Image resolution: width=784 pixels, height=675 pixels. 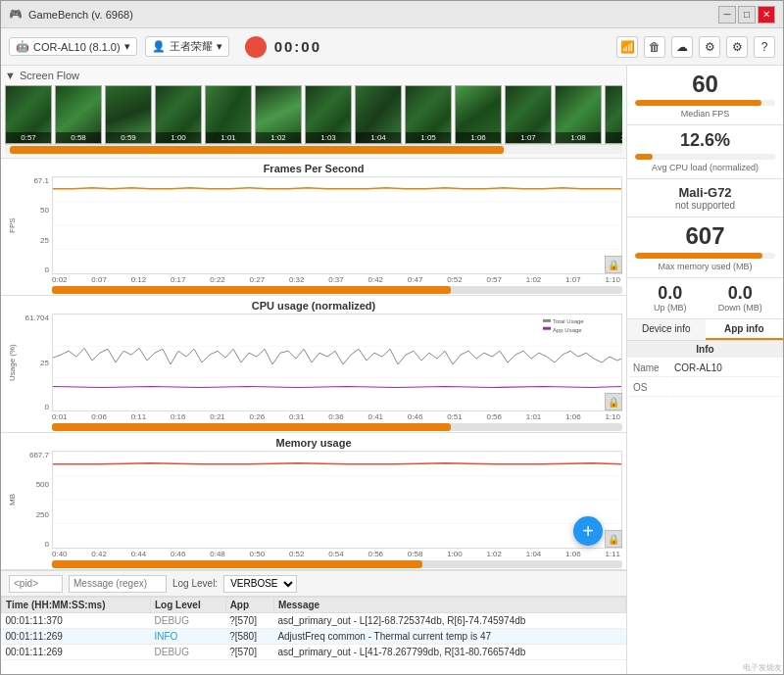 I want to click on avg-cpu-value: 12.6%, so click(x=706, y=141).